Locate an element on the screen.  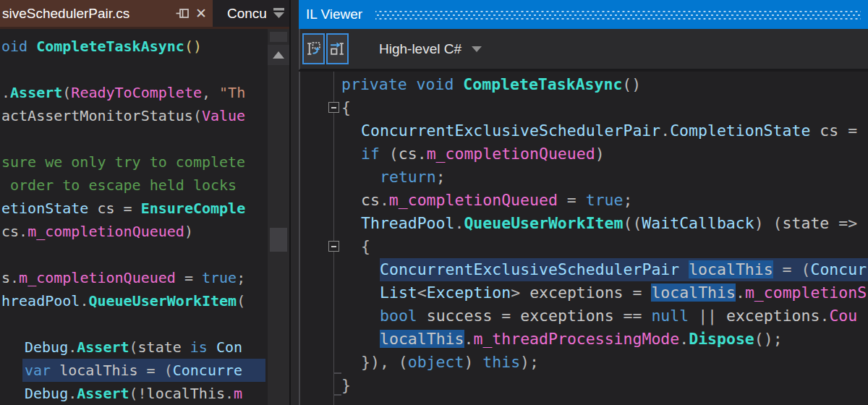
code-line: cs.m_completionQueued) is located at coordinates (97, 231).